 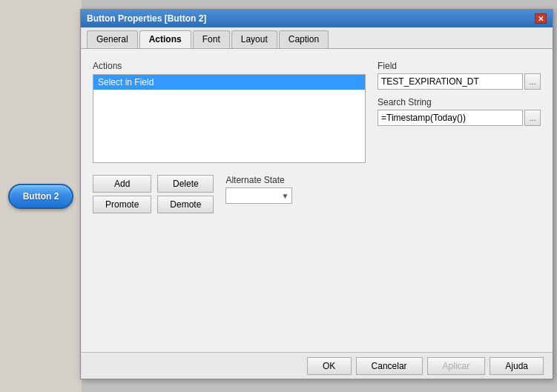 I want to click on search-string-input, so click(x=450, y=118).